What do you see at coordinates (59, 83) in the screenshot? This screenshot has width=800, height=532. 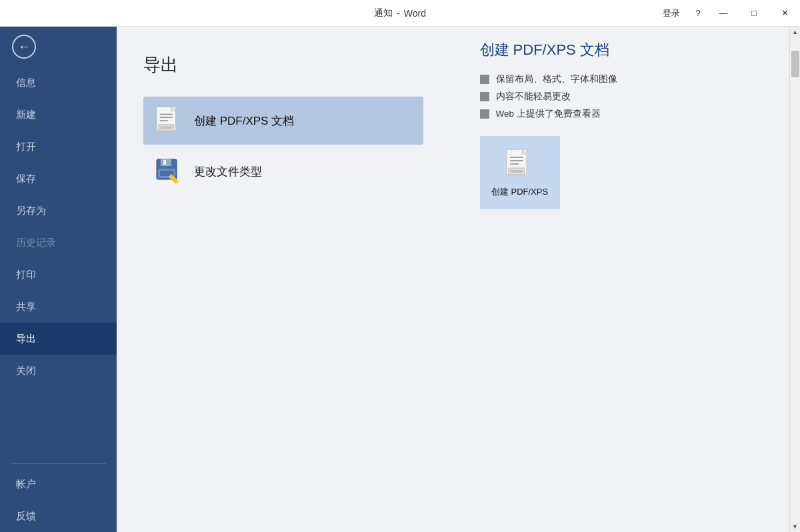 I see `sidebar-item-info: 信息` at bounding box center [59, 83].